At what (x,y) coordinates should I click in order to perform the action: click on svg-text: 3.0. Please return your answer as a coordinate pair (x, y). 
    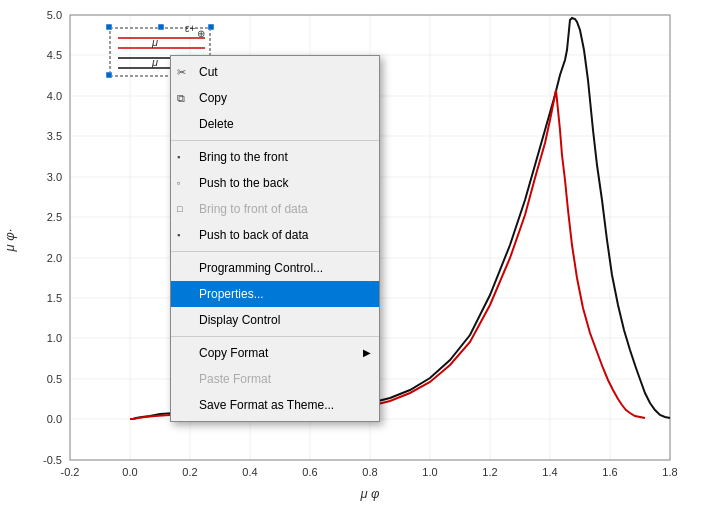
    Looking at the image, I should click on (54, 177).